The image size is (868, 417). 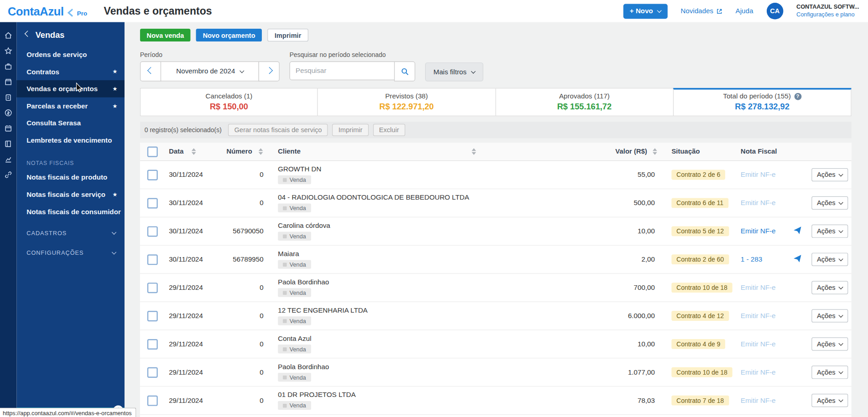 What do you see at coordinates (244, 151) in the screenshot?
I see `column-header: Número` at bounding box center [244, 151].